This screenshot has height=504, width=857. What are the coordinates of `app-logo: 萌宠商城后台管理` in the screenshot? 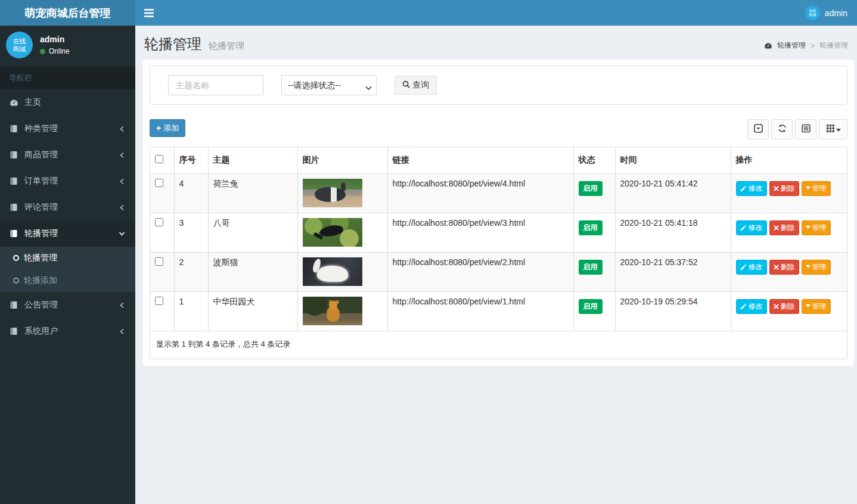 It's located at (68, 13).